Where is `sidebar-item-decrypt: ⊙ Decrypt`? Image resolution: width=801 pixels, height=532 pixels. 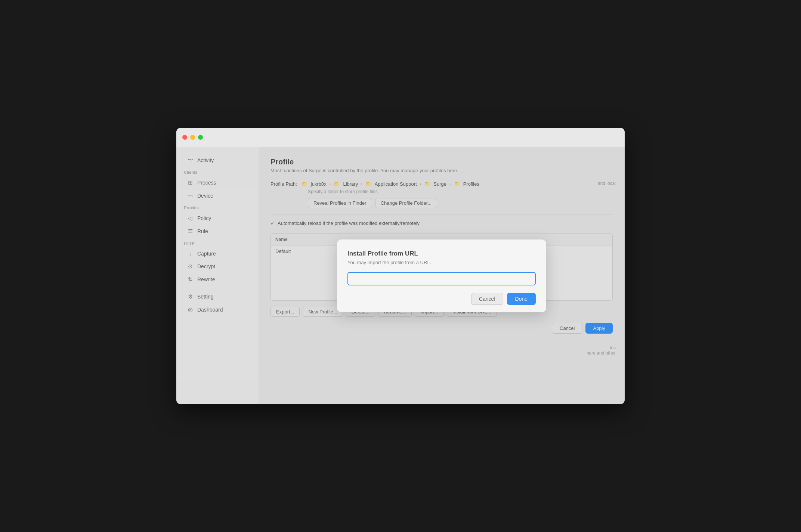 sidebar-item-decrypt: ⊙ Decrypt is located at coordinates (217, 266).